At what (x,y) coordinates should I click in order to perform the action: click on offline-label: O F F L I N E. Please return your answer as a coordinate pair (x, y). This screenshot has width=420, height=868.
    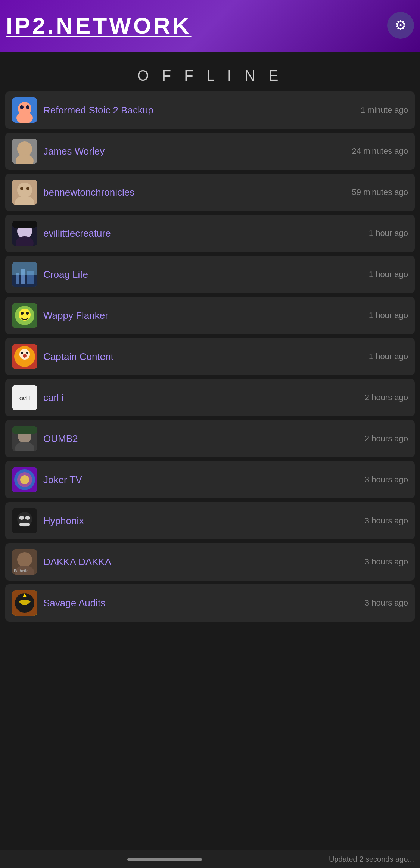
    Looking at the image, I should click on (210, 75).